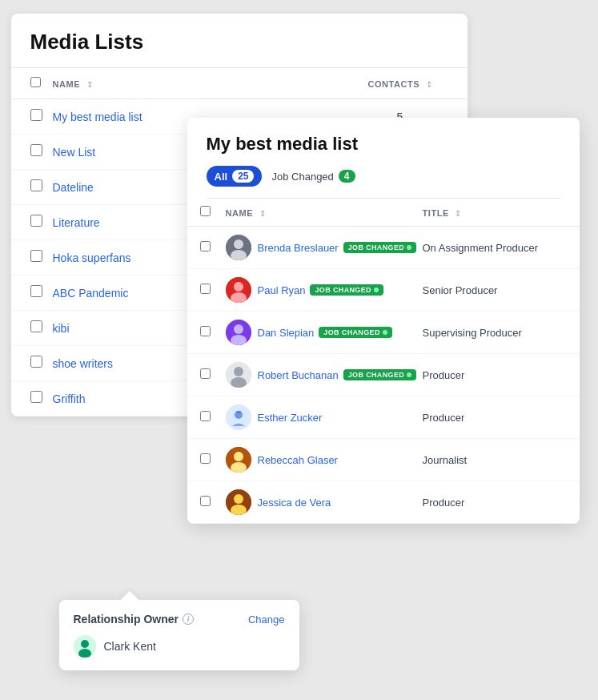 Image resolution: width=598 pixels, height=700 pixels. What do you see at coordinates (324, 375) in the screenshot?
I see `contact-info: Robert Buchanan JOB CHANGED` at bounding box center [324, 375].